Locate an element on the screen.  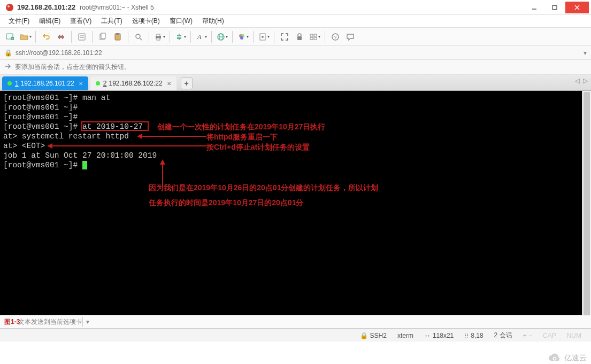
status-terminal-type: xterm is located at coordinates (405, 336).